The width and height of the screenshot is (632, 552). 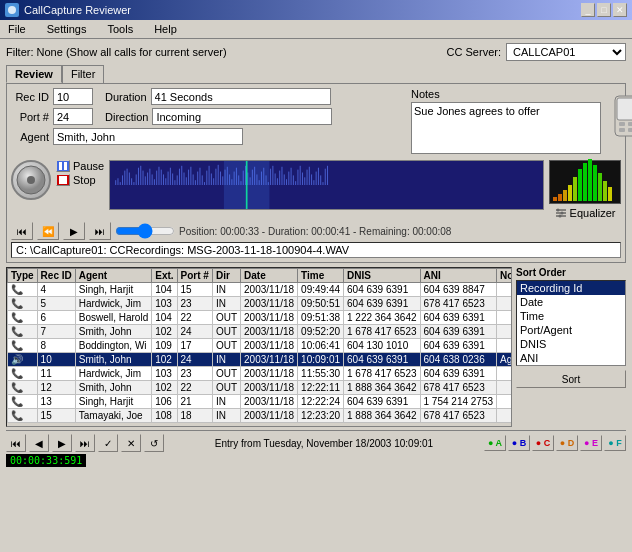 I want to click on menu-tools: Tools, so click(x=120, y=29).